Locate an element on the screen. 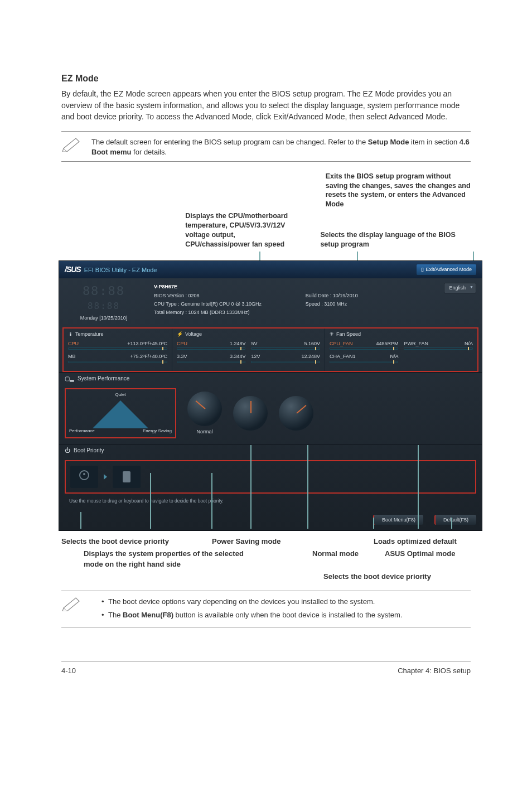 The height and width of the screenshot is (802, 532). voltage-header: ⚡Voltage is located at coordinates (249, 335).